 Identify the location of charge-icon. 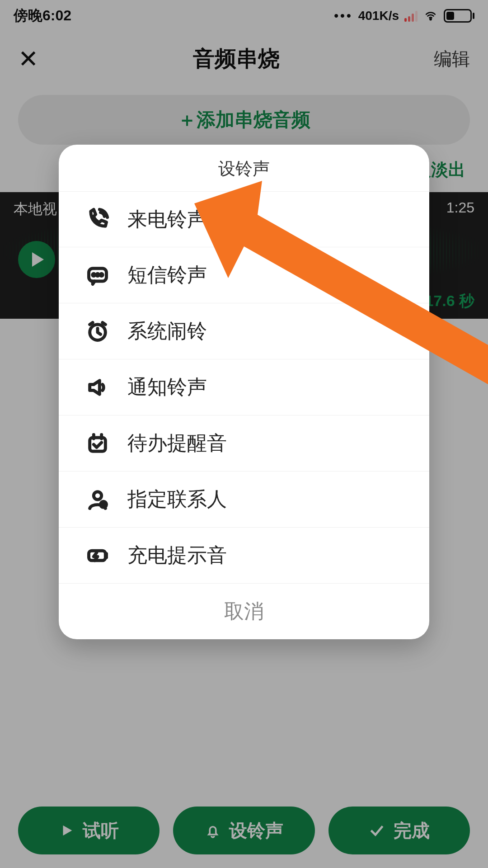
(98, 556).